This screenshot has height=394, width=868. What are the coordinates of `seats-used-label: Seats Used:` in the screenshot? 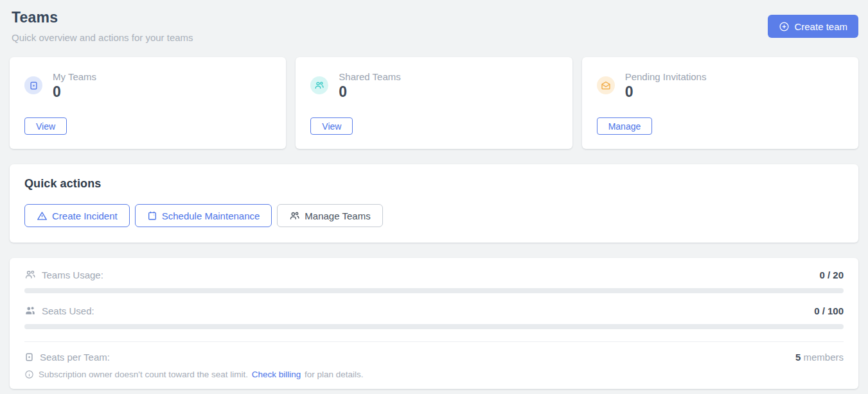 It's located at (68, 311).